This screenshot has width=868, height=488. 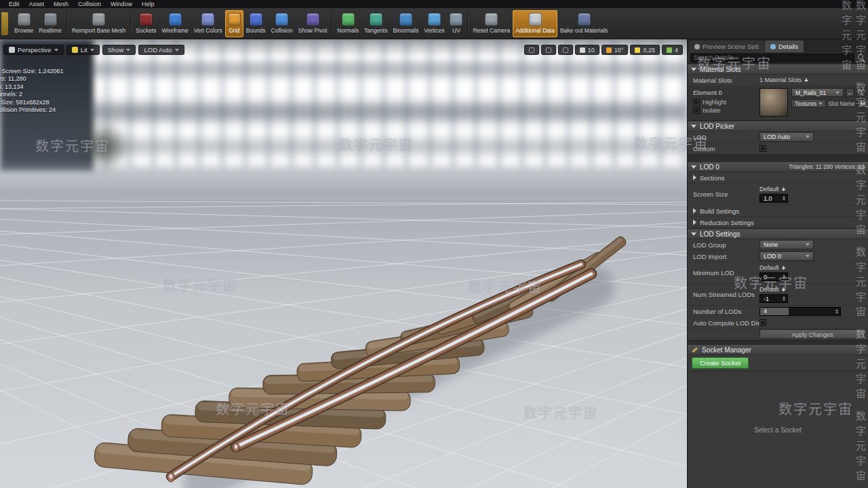 I want to click on element-label: Element 0, so click(x=725, y=92).